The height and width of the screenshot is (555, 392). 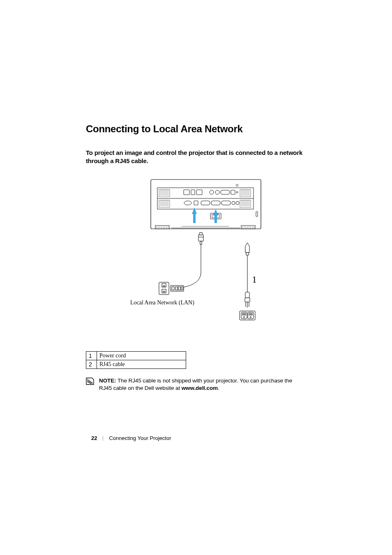 I want to click on lan-label: Local Area Network (LAN), so click(x=162, y=303).